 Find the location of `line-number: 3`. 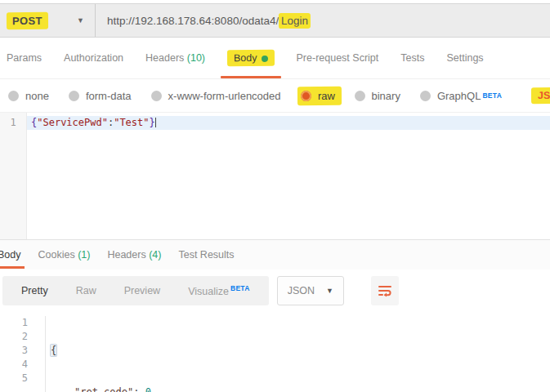

line-number: 3 is located at coordinates (14, 351).